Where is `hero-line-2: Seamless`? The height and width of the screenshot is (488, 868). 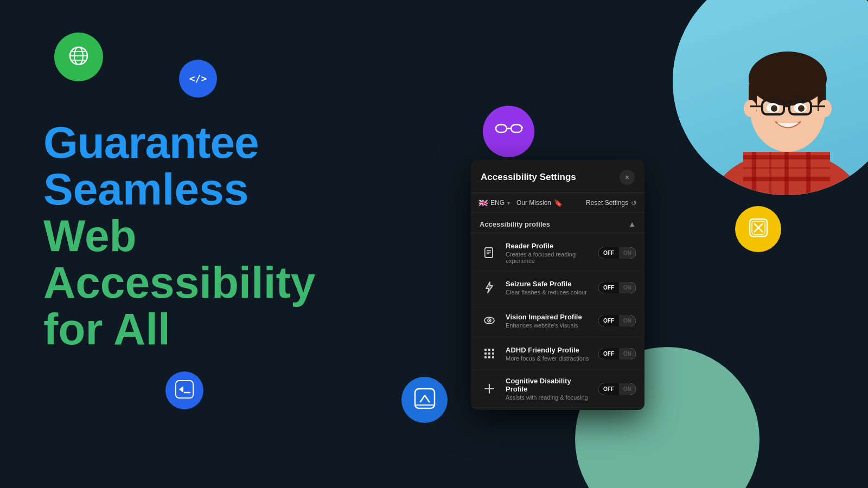 hero-line-2: Seamless is located at coordinates (212, 189).